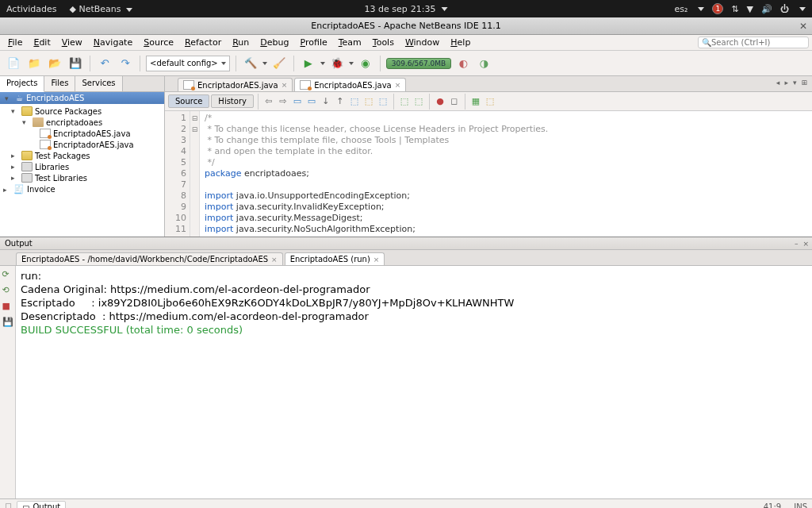 Image resolution: width=812 pixels, height=508 pixels. What do you see at coordinates (178, 174) in the screenshot?
I see `line-gutter: 123456789101112131415` at bounding box center [178, 174].